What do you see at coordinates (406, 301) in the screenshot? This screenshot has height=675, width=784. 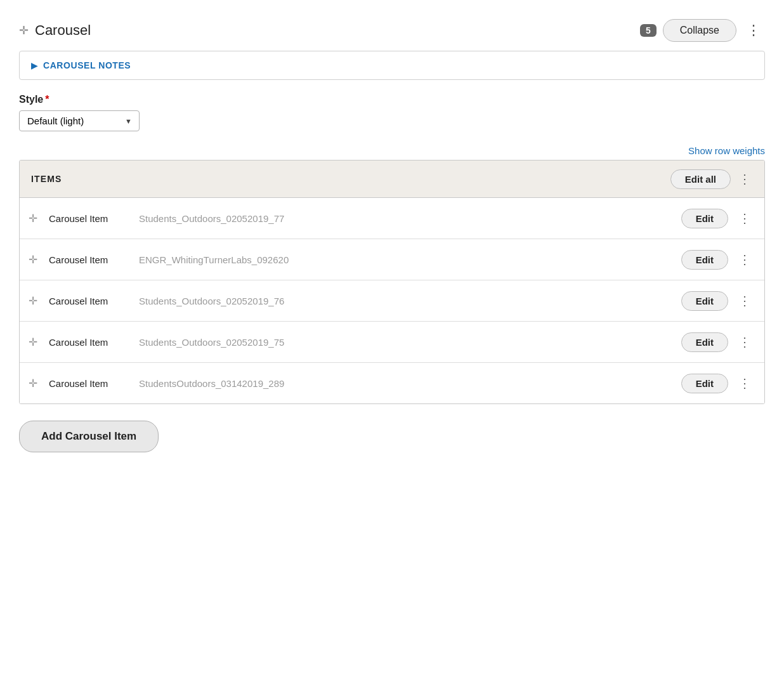 I see `item-filename: Students_Outdoors_02052019_76` at bounding box center [406, 301].